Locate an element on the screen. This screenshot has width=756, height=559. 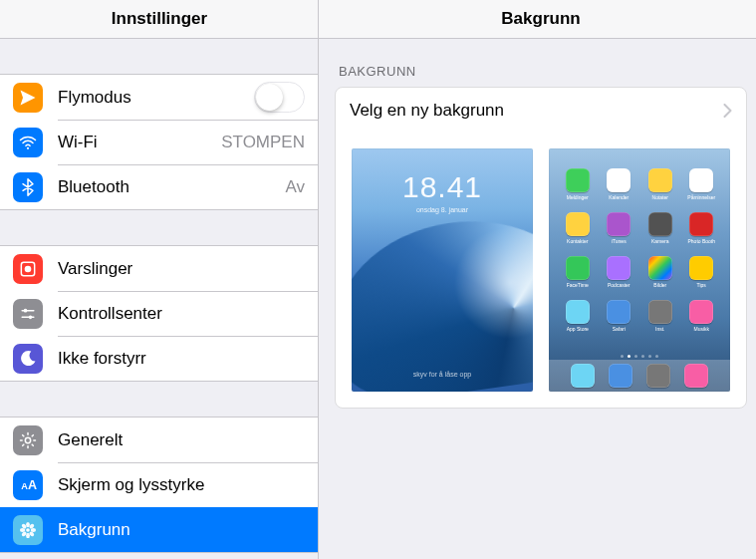
sidebar-item-label: Varslinger is located at coordinates (181, 269).